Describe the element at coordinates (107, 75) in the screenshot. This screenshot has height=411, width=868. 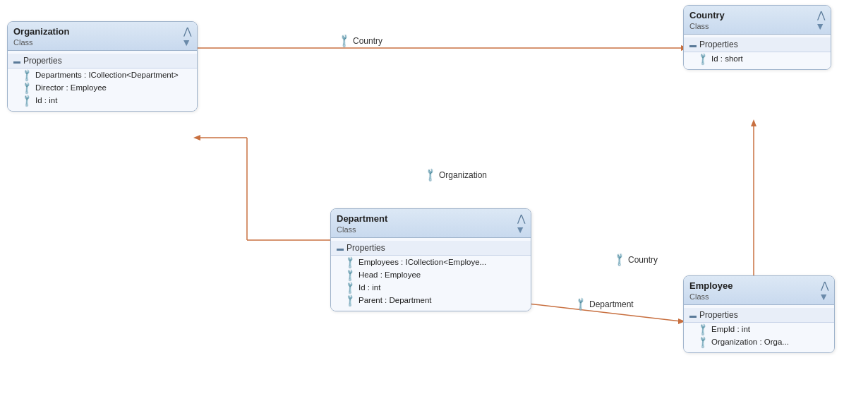
I see `org-prop-text-0: Departments : ICollection<Department>` at that location.